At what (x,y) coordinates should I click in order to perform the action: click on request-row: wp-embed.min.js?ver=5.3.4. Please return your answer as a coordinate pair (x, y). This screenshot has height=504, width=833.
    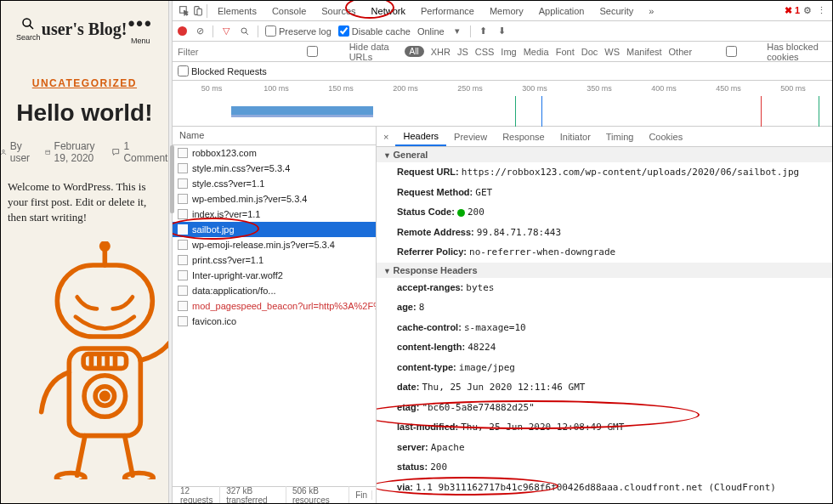
    Looking at the image, I should click on (274, 199).